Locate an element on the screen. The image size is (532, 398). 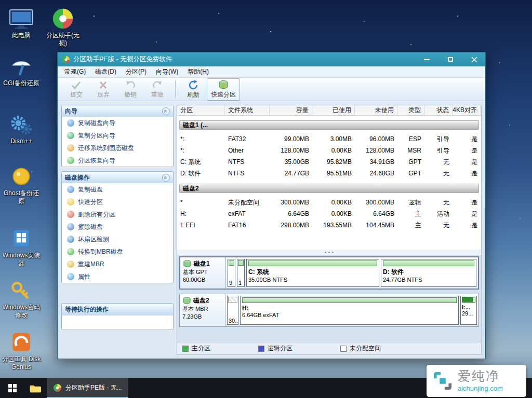
pane-splitter is located at coordinates (329, 252).